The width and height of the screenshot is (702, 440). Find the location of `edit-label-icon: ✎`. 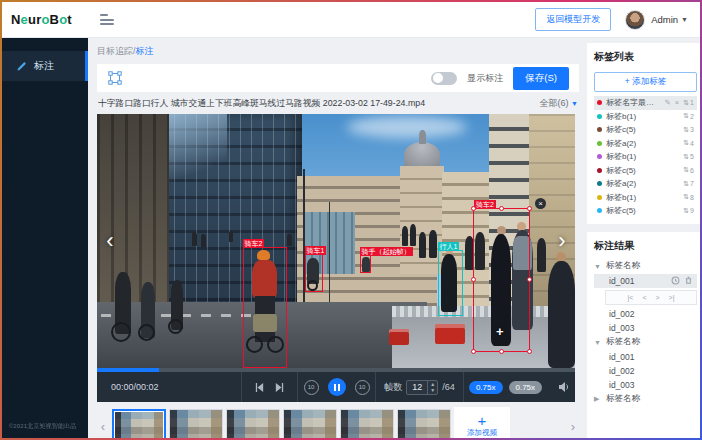

edit-label-icon: ✎ is located at coordinates (668, 102).